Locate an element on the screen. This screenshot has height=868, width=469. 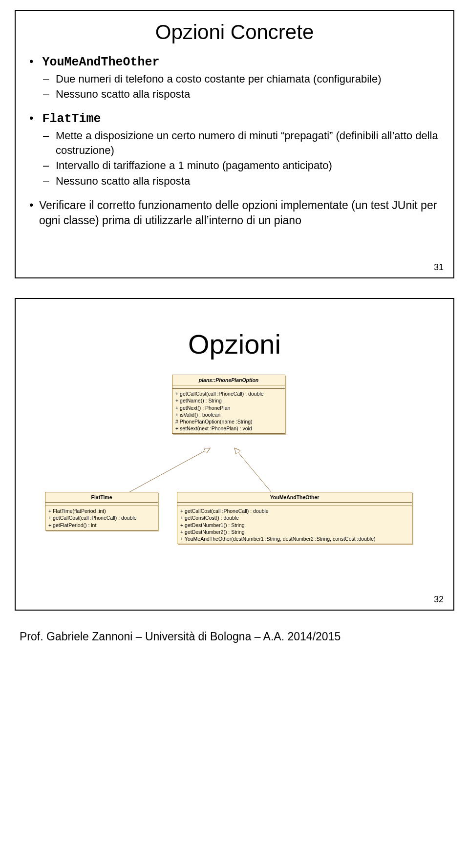
uml-method: + getDestNumber2() : String is located at coordinates (295, 532).